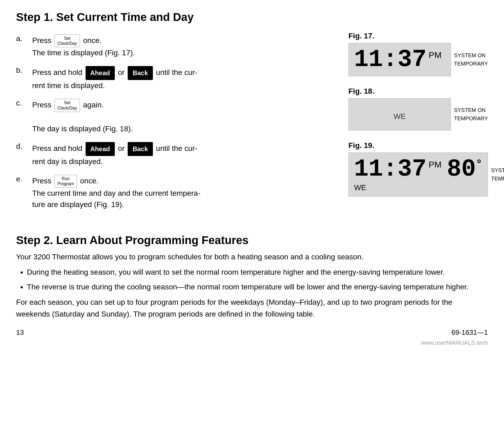 This screenshot has height=443, width=504. I want to click on step1-heading: Step 1. Set Current Time and Day, so click(252, 17).